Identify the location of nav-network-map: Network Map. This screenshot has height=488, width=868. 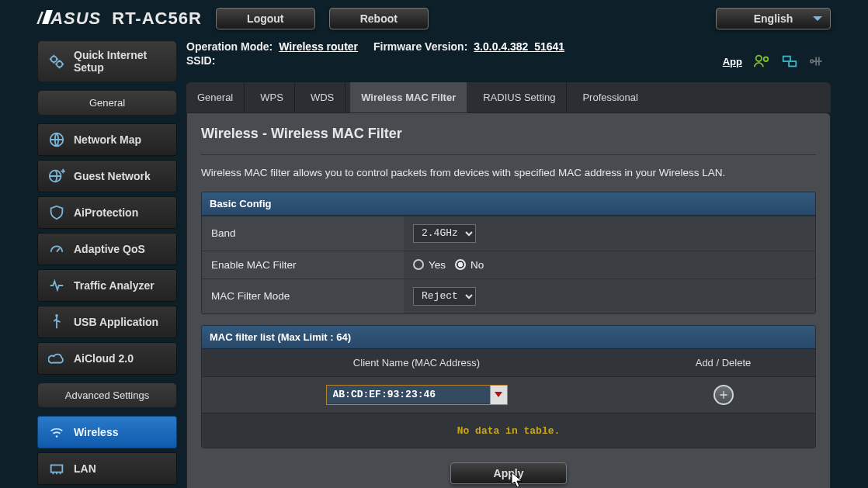
(107, 140).